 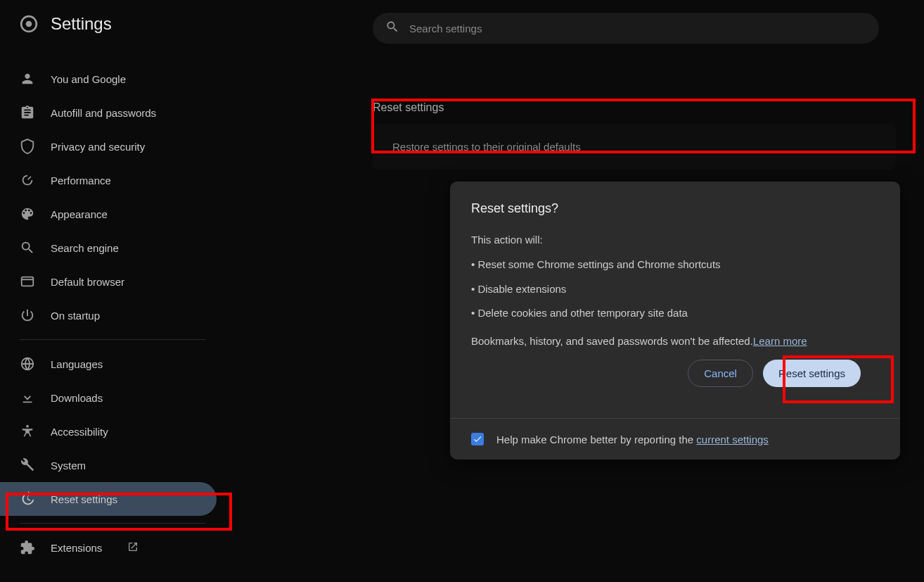 What do you see at coordinates (87, 281) in the screenshot?
I see `sidebar-item-label: Default browser` at bounding box center [87, 281].